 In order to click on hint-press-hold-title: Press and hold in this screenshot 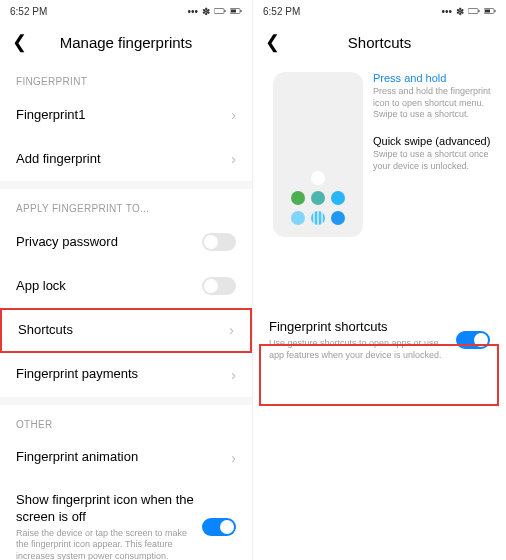, I will do `click(434, 78)`.